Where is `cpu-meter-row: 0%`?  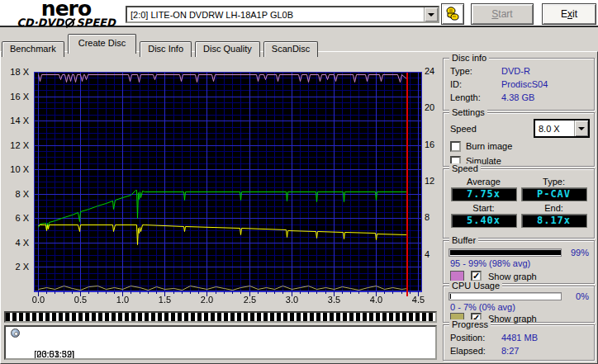 cpu-meter-row: 0% is located at coordinates (519, 296).